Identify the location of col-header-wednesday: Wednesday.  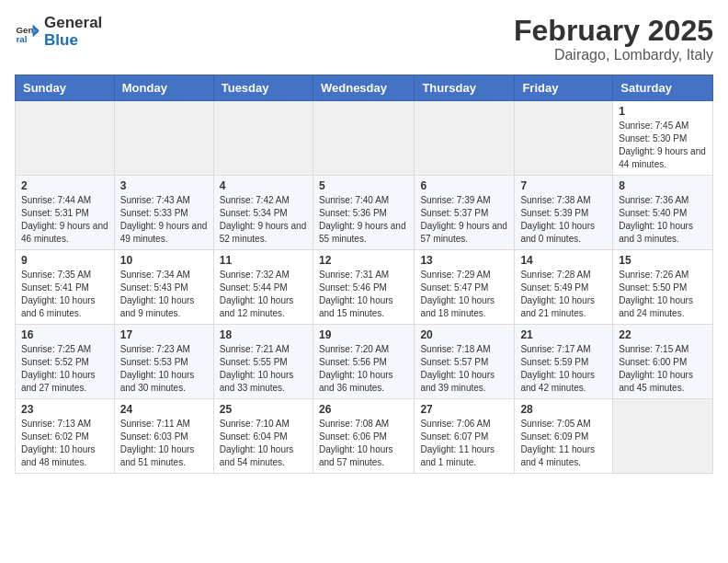
(363, 88).